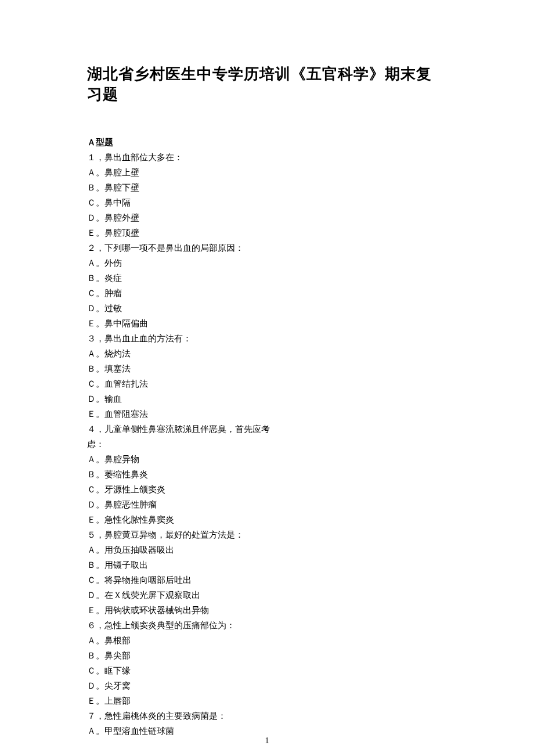 The height and width of the screenshot is (756, 534). I want to click on question-stem: ７，急性扁桃体炎的主要致病菌是：, so click(183, 716).